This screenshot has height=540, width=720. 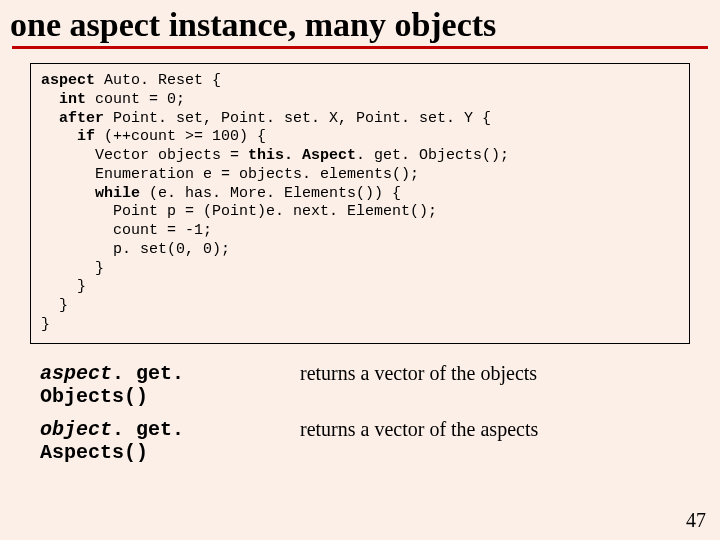 What do you see at coordinates (76, 374) in the screenshot?
I see `method-receiver: aspect` at bounding box center [76, 374].